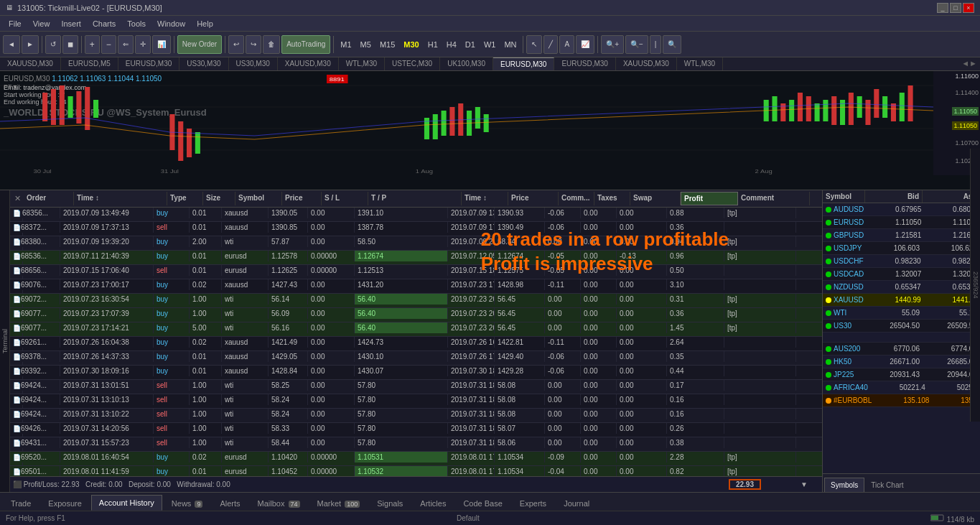 The height and width of the screenshot is (525, 980). What do you see at coordinates (121, 198) in the screenshot?
I see `col-time: Time ↕` at bounding box center [121, 198].